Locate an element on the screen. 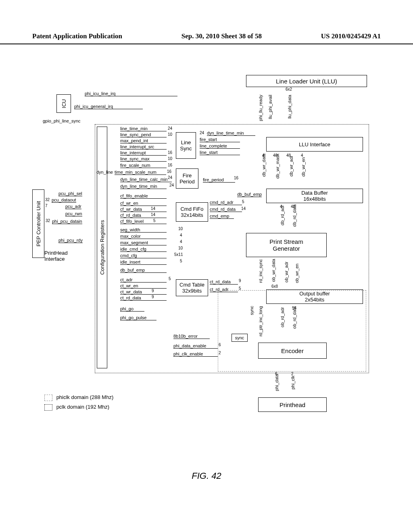 The image size is (413, 532). sig-cmd-rd-data: cmd_rd_data is located at coordinates (226, 210).